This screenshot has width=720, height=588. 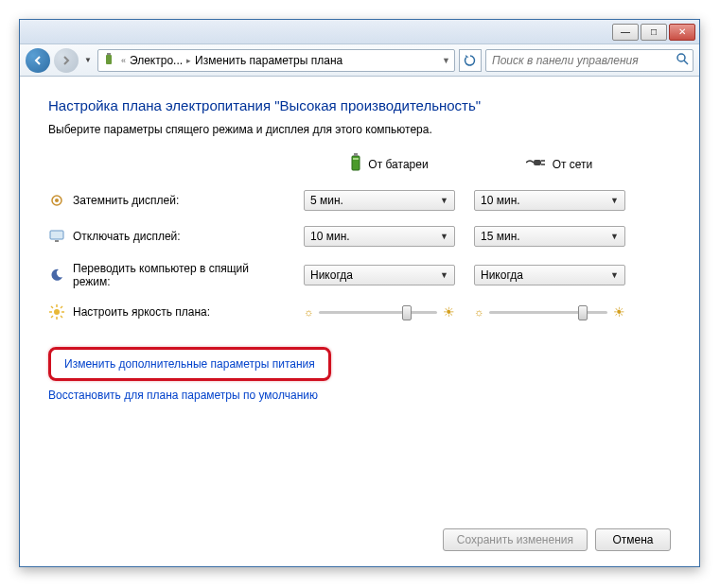 I want to click on page-subtitle: Выберите параметры спящего режима и дисп…, so click(x=360, y=130).